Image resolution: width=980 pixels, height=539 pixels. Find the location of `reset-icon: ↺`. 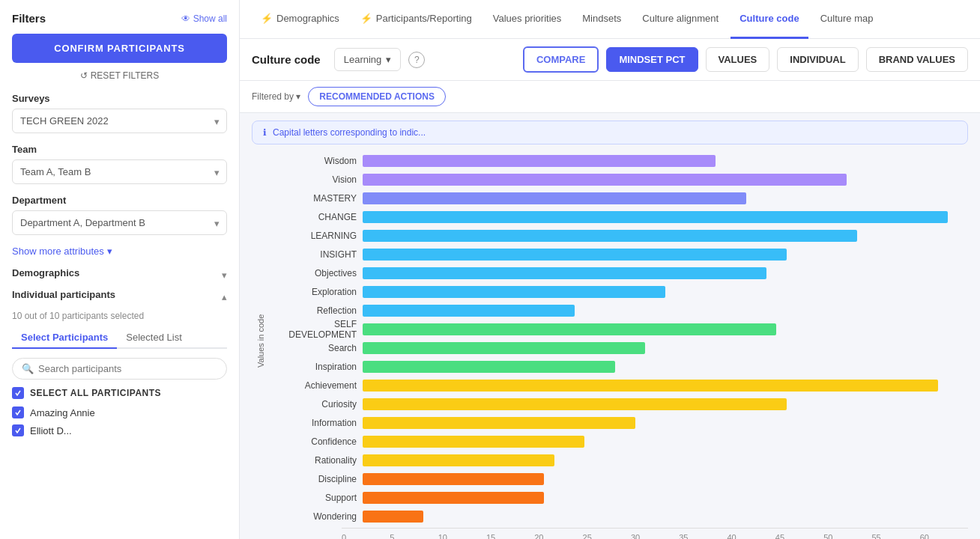

reset-icon: ↺ is located at coordinates (84, 76).